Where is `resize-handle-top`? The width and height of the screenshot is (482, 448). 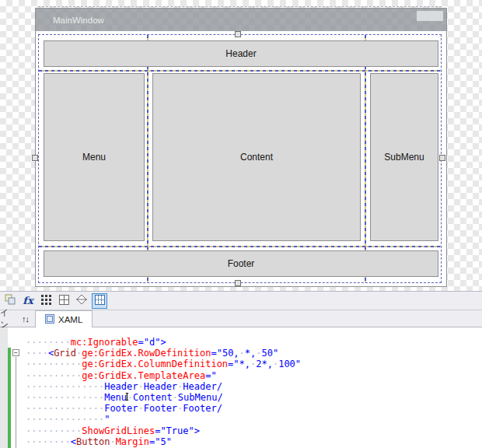 resize-handle-top is located at coordinates (238, 34).